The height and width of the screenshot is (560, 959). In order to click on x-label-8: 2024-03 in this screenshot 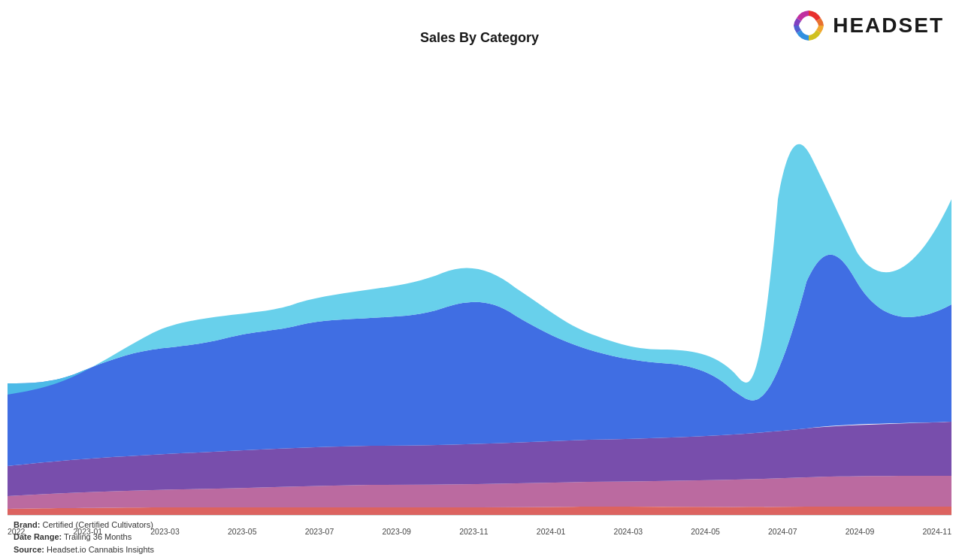, I will do `click(628, 531)`.